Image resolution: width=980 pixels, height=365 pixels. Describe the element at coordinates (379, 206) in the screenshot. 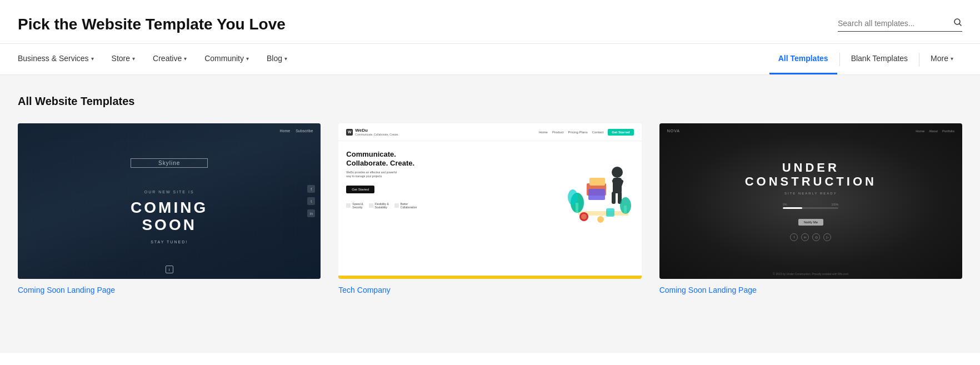

I see `card2-feature-2: Flexibility &Scalability` at that location.